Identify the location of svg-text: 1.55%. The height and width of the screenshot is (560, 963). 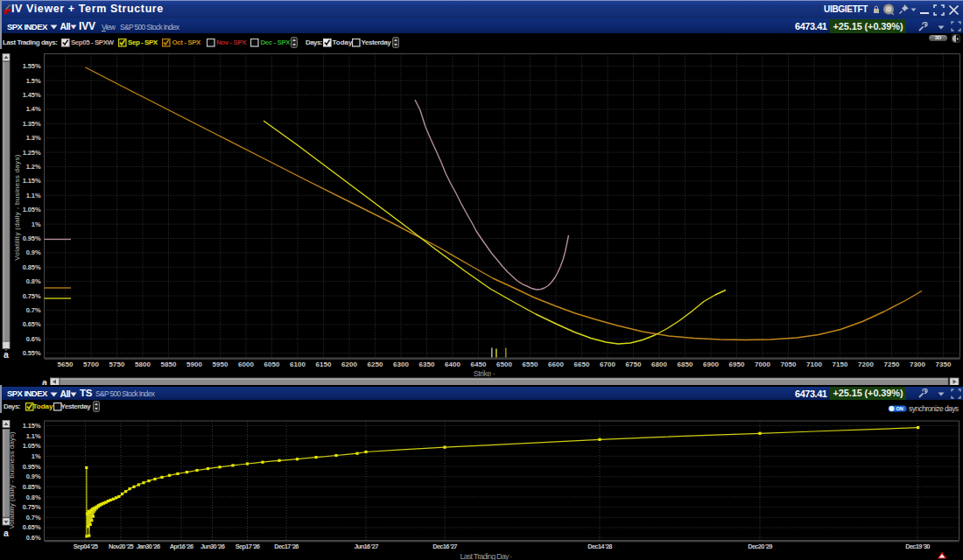
(32, 66).